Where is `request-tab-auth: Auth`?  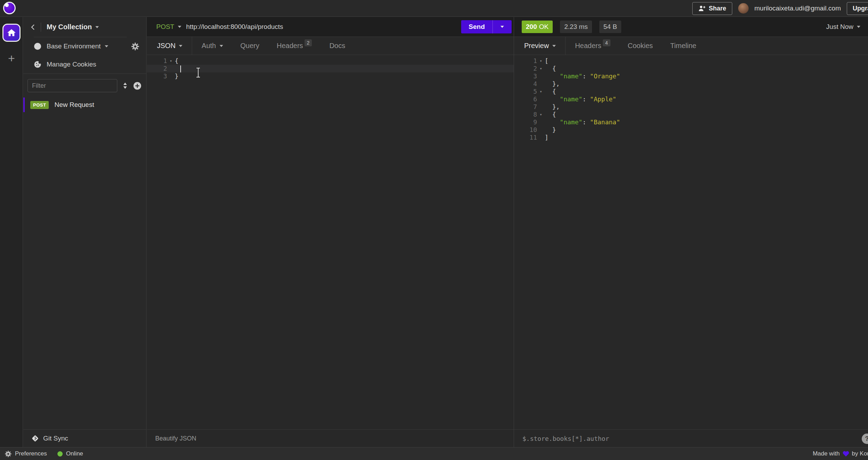 request-tab-auth: Auth is located at coordinates (212, 46).